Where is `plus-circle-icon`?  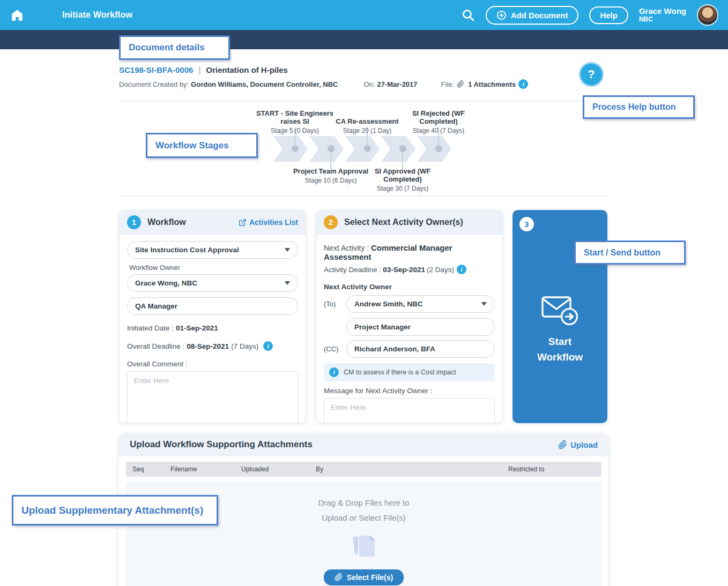
plus-circle-icon is located at coordinates (502, 15).